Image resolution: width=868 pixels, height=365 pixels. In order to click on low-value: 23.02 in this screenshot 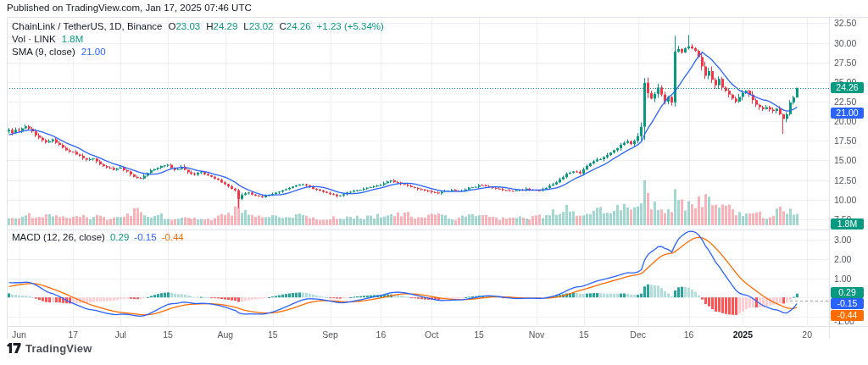, I will do `click(261, 26)`.